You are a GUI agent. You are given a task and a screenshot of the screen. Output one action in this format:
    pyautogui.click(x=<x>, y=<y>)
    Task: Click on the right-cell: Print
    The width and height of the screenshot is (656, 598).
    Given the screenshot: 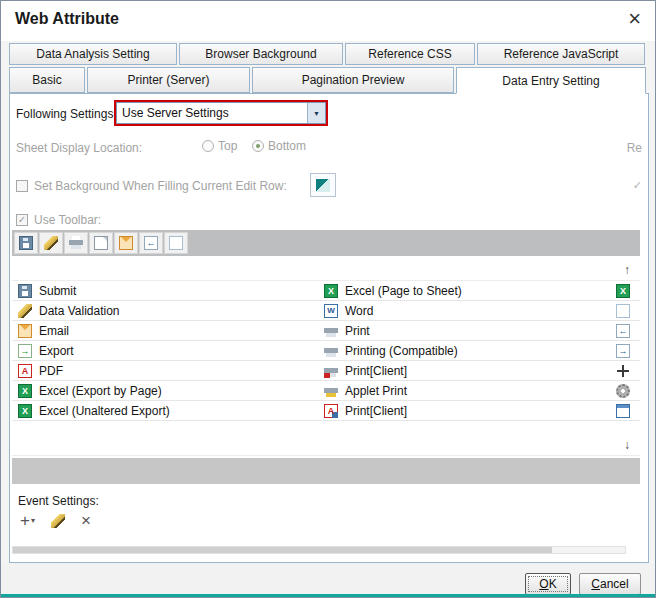 What is the action you would take?
    pyautogui.click(x=475, y=331)
    